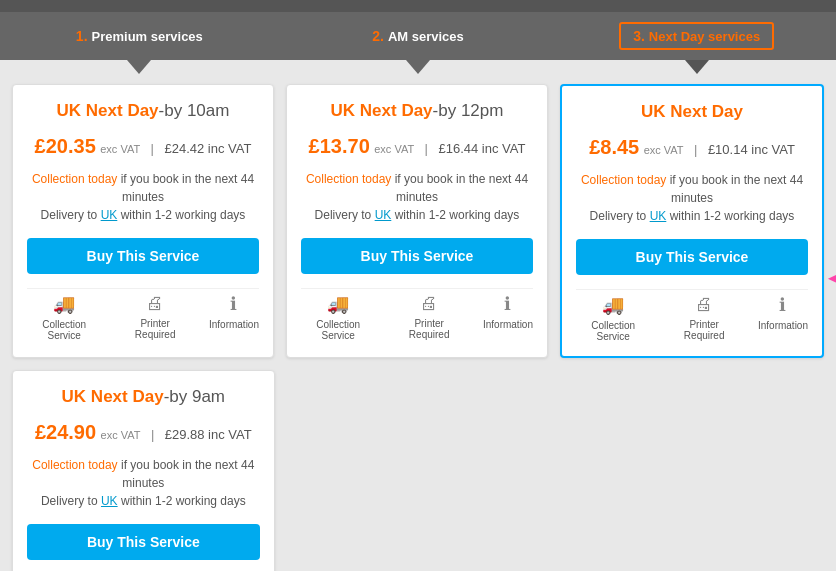 The width and height of the screenshot is (836, 571). What do you see at coordinates (417, 146) in the screenshot?
I see `price-row: £13.70 exc VAT | £16.44 inc VAT` at bounding box center [417, 146].